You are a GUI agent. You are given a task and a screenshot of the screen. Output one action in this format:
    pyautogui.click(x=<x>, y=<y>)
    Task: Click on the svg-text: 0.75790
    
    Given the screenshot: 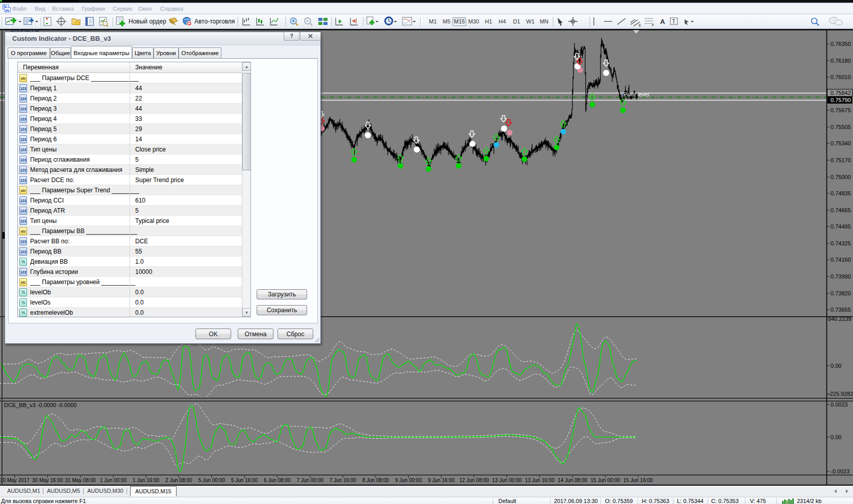 What is the action you would take?
    pyautogui.click(x=841, y=100)
    